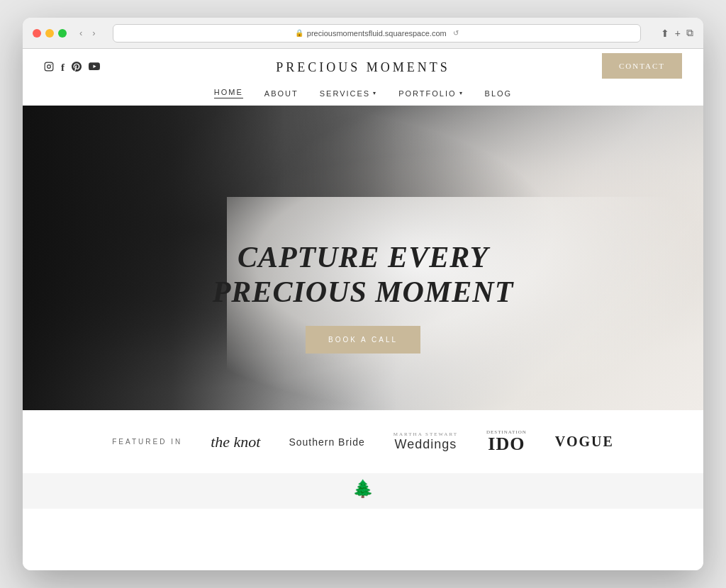 Image resolution: width=726 pixels, height=588 pixels. What do you see at coordinates (94, 68) in the screenshot?
I see `youtube-icon` at bounding box center [94, 68].